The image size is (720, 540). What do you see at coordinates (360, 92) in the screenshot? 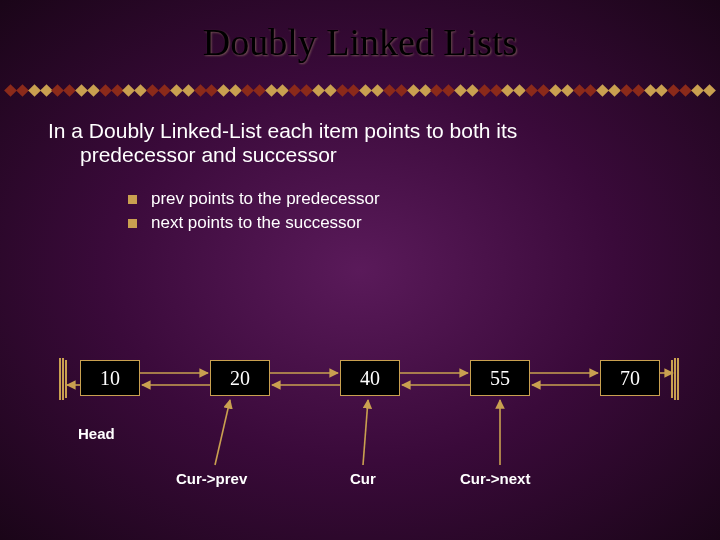
I see `title-divider` at bounding box center [360, 92].